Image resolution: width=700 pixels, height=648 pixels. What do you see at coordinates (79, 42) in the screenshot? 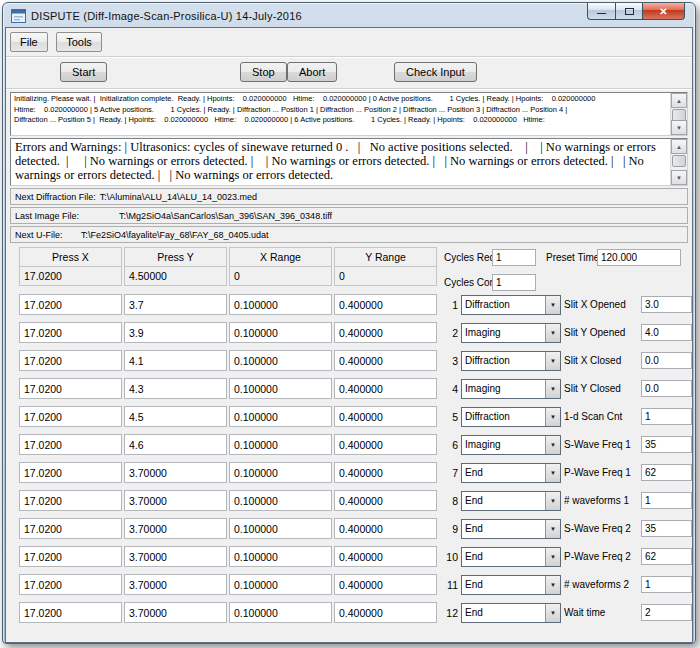
I see `menu-tools: Tools` at bounding box center [79, 42].